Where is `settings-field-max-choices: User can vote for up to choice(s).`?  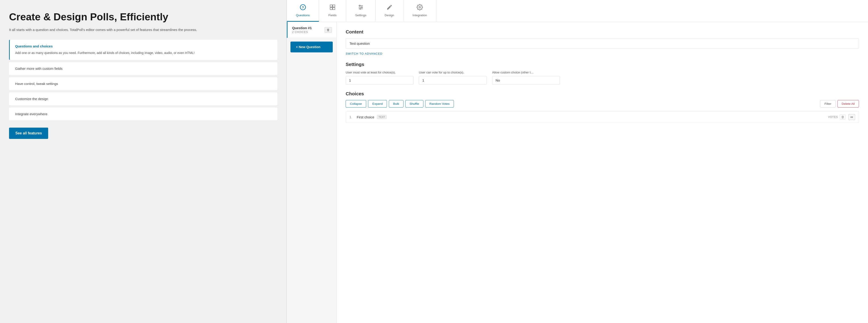 settings-field-max-choices: User can vote for up to choice(s). is located at coordinates (453, 77).